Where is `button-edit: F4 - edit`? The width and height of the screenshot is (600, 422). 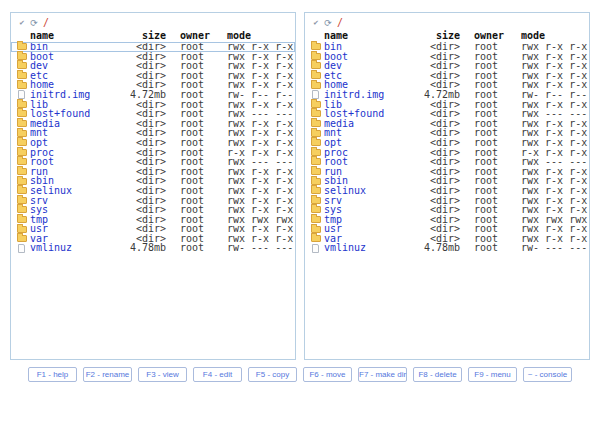 button-edit: F4 - edit is located at coordinates (218, 374).